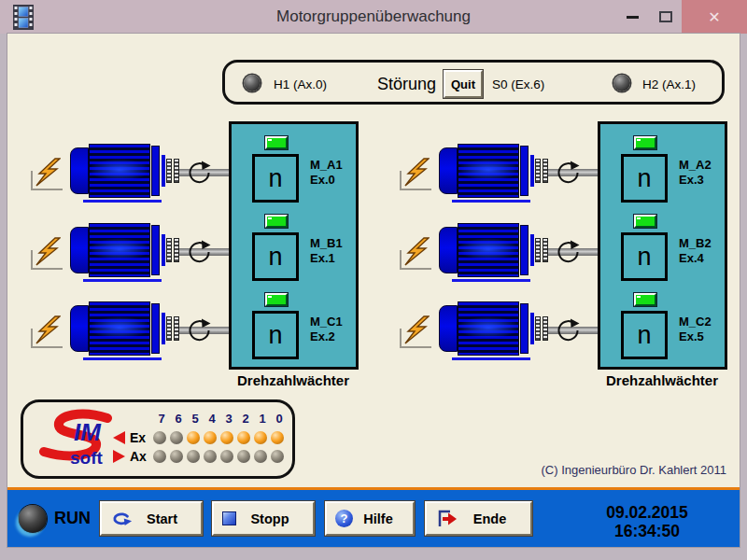 The image size is (747, 560). I want to click on exit-icon, so click(446, 519).